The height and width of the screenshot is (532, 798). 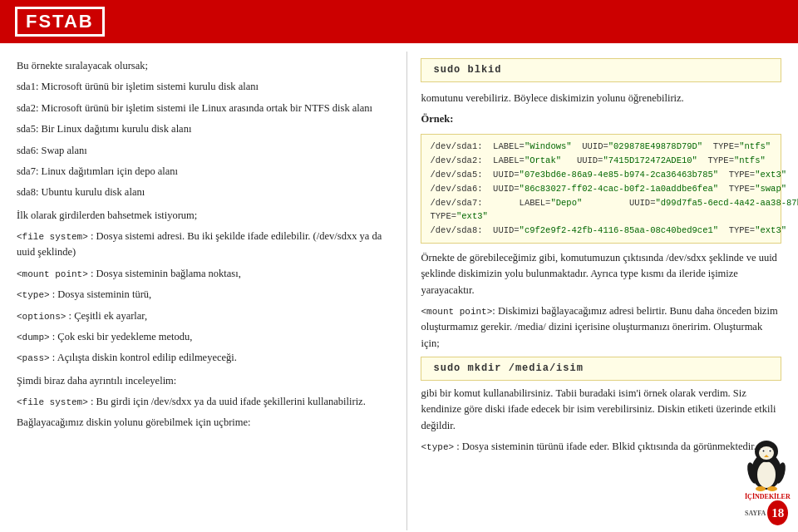 What do you see at coordinates (203, 274) in the screenshot?
I see `mount-point-desc: <mount point> : Dosya sisteminin bağlama…` at bounding box center [203, 274].